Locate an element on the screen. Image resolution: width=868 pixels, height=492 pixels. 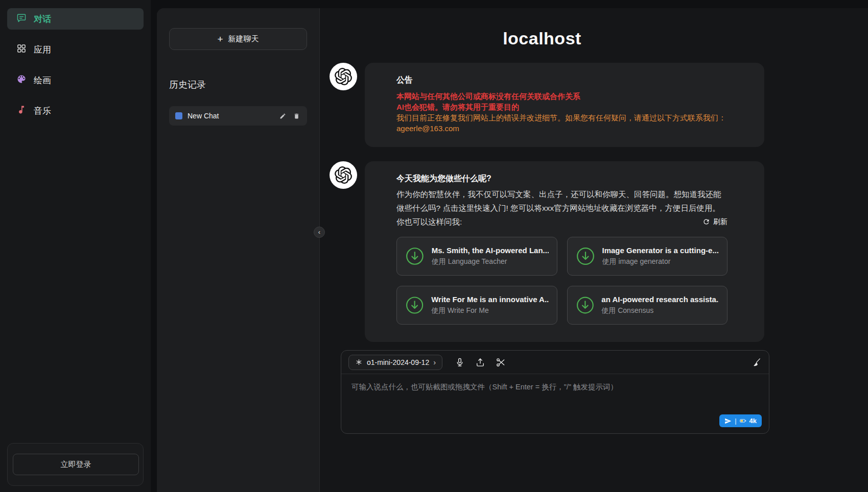
sidebar-item-label: 对话 is located at coordinates (42, 19).